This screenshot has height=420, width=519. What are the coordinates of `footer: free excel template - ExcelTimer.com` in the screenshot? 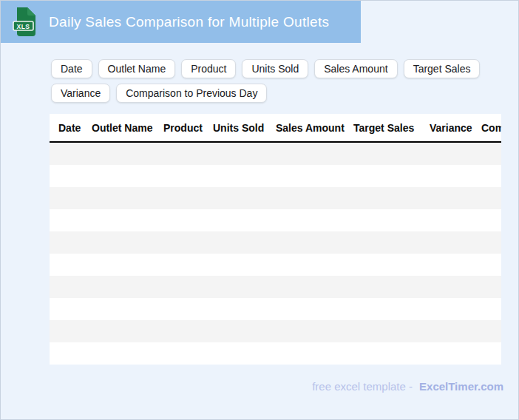 It's located at (408, 386).